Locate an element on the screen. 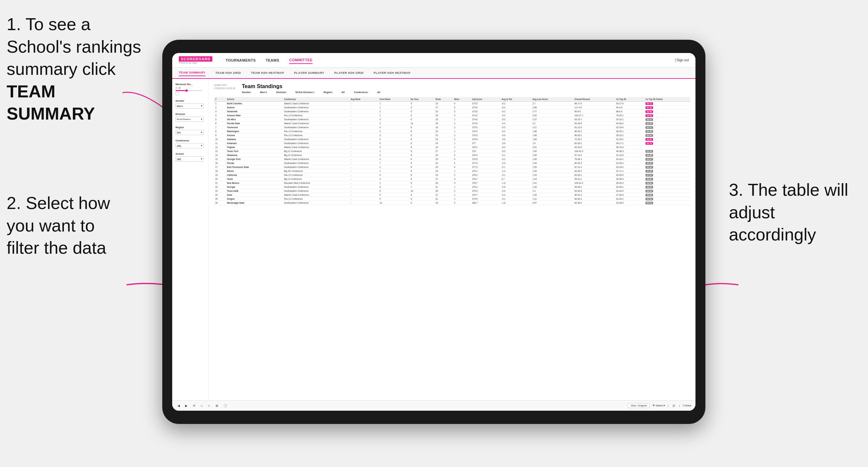 Image resolution: width=868 pixels, height=467 pixels. gender-select: Men's ▾ is located at coordinates (189, 106).